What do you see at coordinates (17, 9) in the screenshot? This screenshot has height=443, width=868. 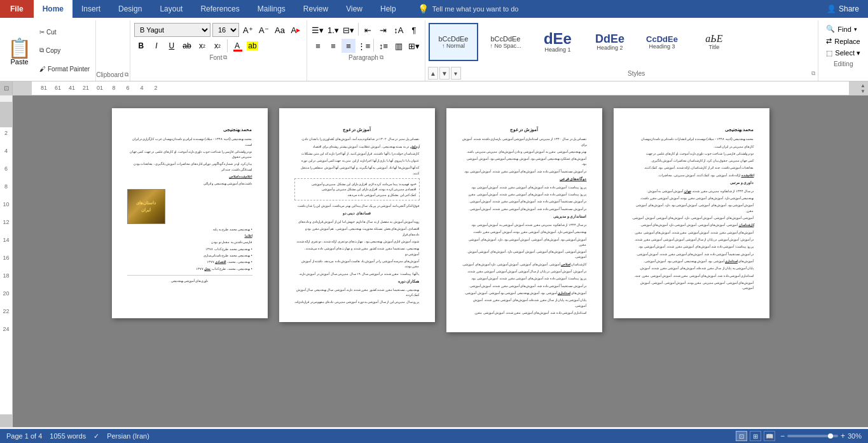 I see `tab-file: File` at bounding box center [17, 9].